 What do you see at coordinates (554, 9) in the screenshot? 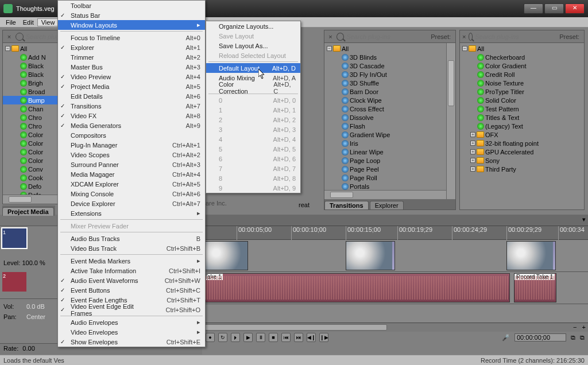
I see `maximize-button: ▭` at bounding box center [554, 9].